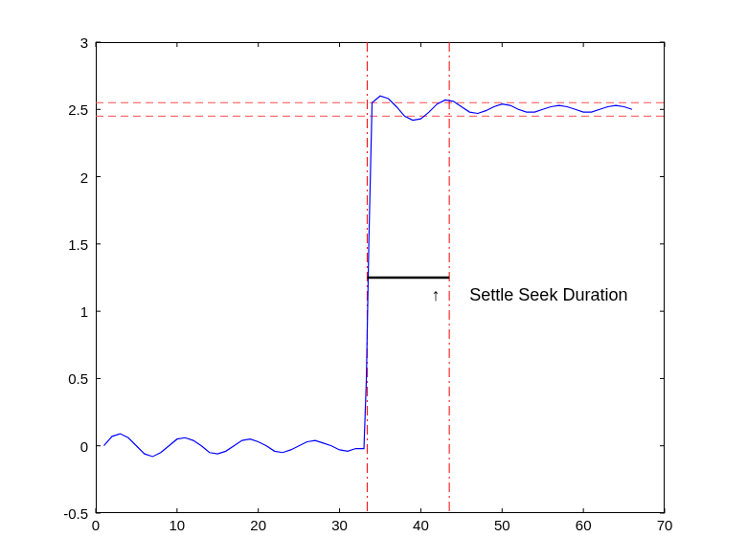 The image size is (747, 560). Describe the element at coordinates (64, 513) in the screenshot. I see `y-tick-label: -0.5` at that location.